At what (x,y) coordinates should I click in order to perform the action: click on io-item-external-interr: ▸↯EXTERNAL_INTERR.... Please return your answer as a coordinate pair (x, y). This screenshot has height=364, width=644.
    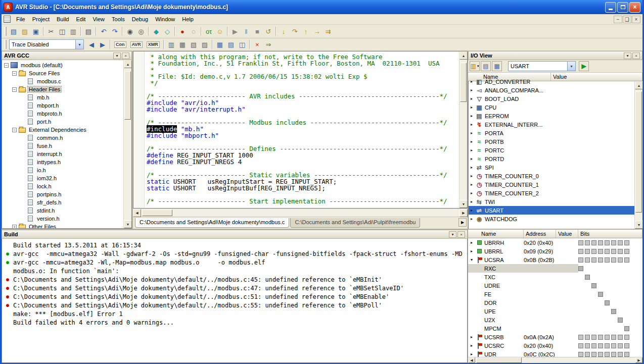
    Looking at the image, I should click on (551, 124).